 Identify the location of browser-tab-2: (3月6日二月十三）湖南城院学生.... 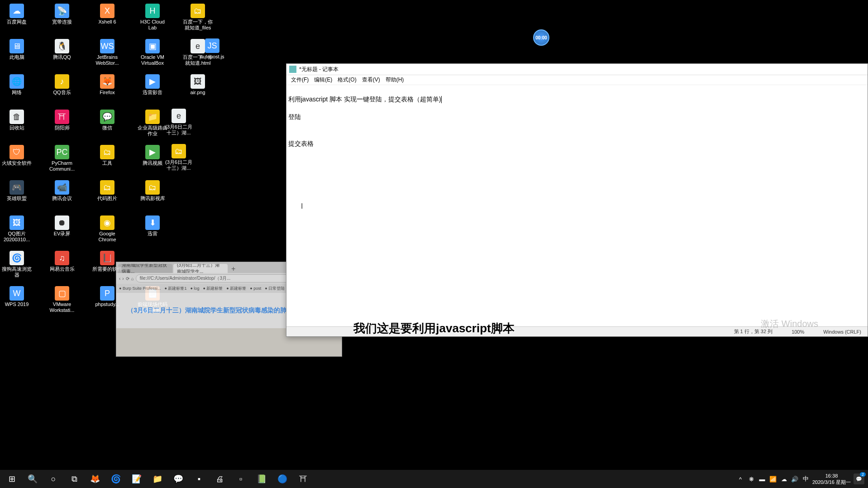
(200, 268).